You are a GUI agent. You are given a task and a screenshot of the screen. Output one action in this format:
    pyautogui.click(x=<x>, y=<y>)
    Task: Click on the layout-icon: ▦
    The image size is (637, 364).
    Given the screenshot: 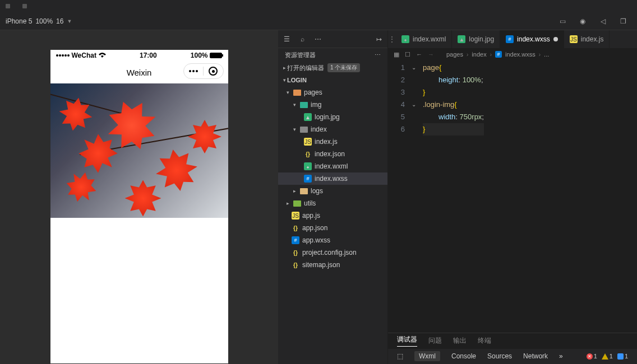 What is the action you would take?
    pyautogui.click(x=396, y=55)
    